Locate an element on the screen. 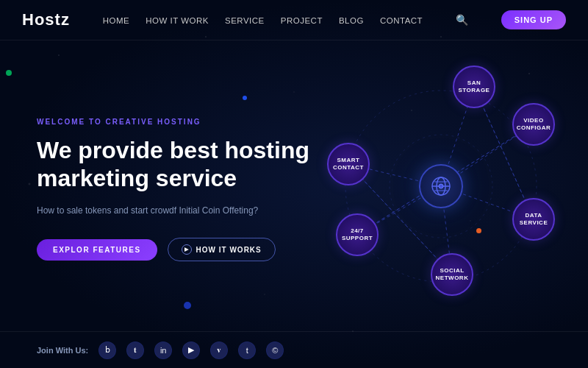 This screenshot has height=368, width=588. nav-item-project: PROJECT is located at coordinates (301, 20).